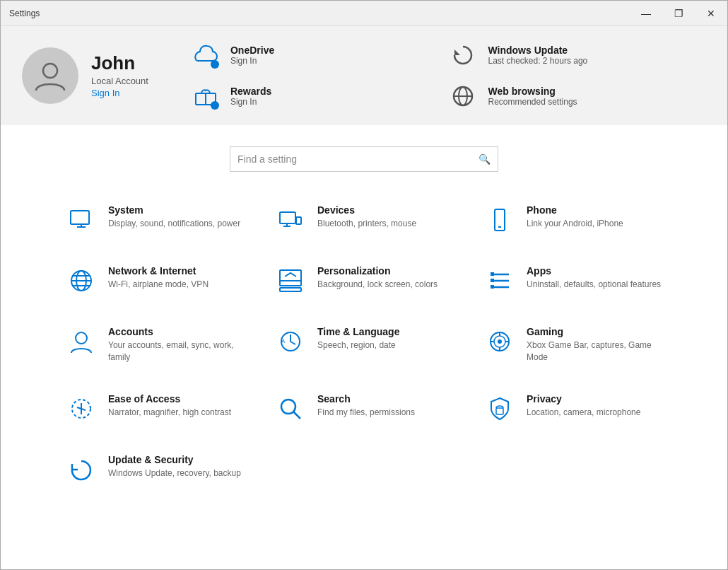 The image size is (728, 570). I want to click on maximize-button: ❐, so click(679, 13).